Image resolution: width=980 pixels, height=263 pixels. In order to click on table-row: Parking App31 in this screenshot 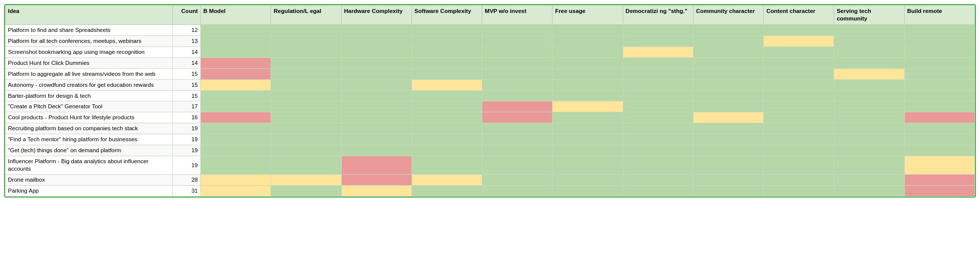, I will do `click(490, 191)`.